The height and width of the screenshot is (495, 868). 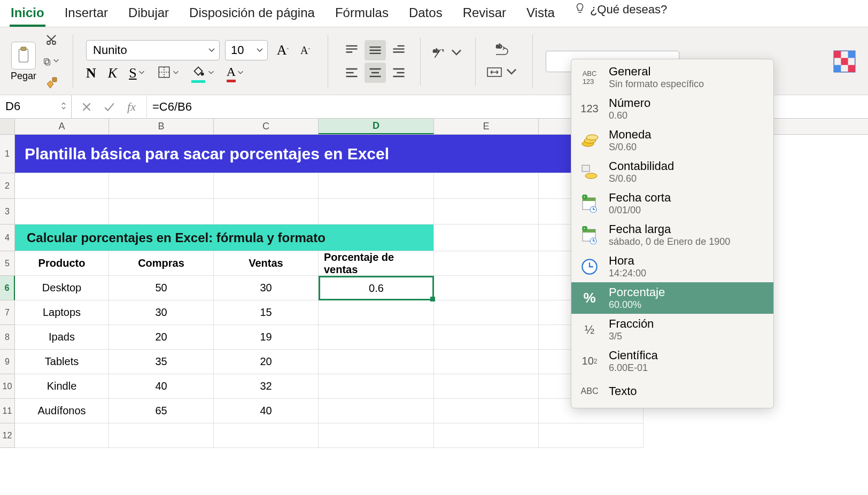 I want to click on cell: Tablets, so click(x=62, y=362).